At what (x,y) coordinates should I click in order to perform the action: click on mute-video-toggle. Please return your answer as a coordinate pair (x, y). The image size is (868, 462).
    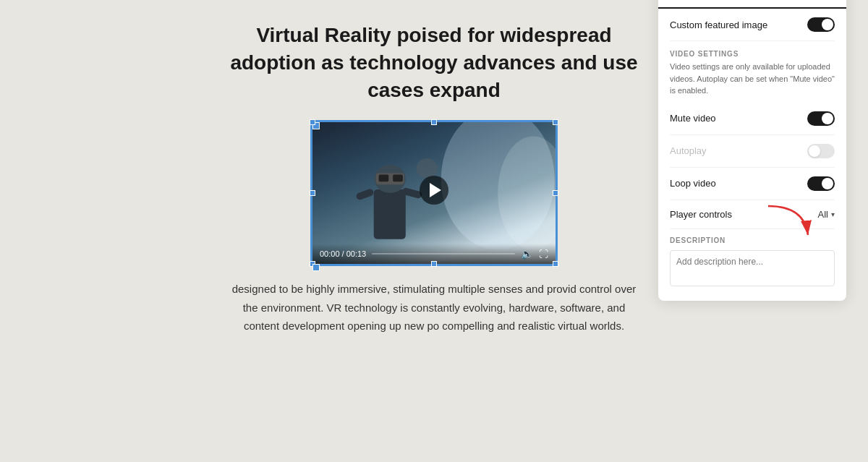
    Looking at the image, I should click on (821, 119).